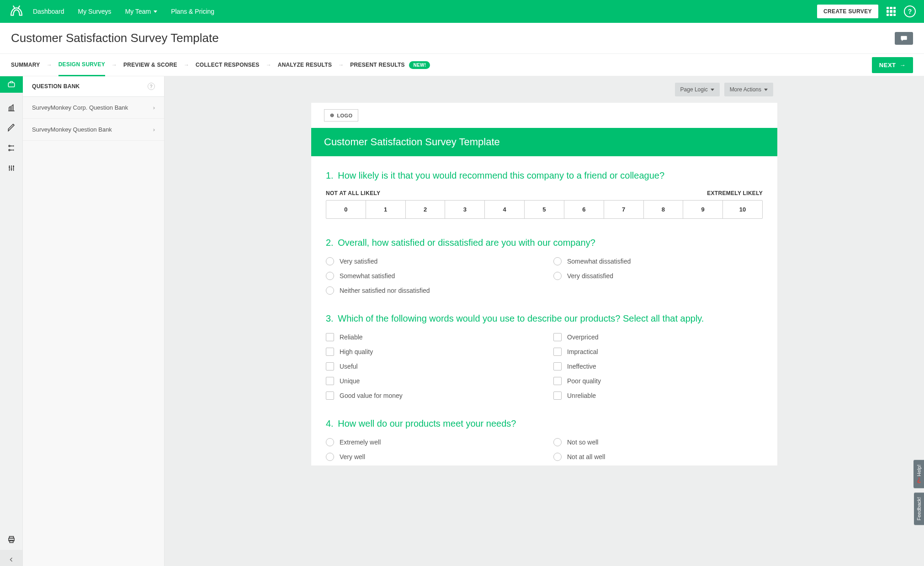  What do you see at coordinates (544, 435) in the screenshot?
I see `question-4: 4. How well do our products meet your ne…` at bounding box center [544, 435].